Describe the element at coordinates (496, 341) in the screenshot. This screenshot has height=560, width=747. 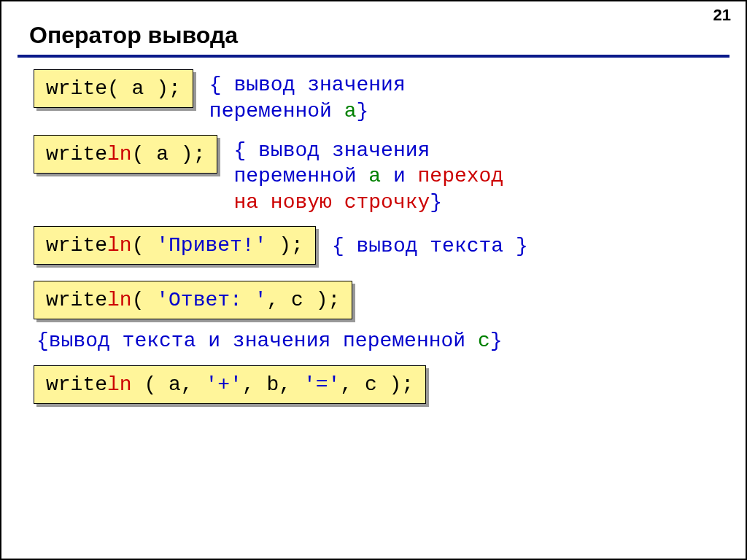
I see `comment-b: }` at that location.